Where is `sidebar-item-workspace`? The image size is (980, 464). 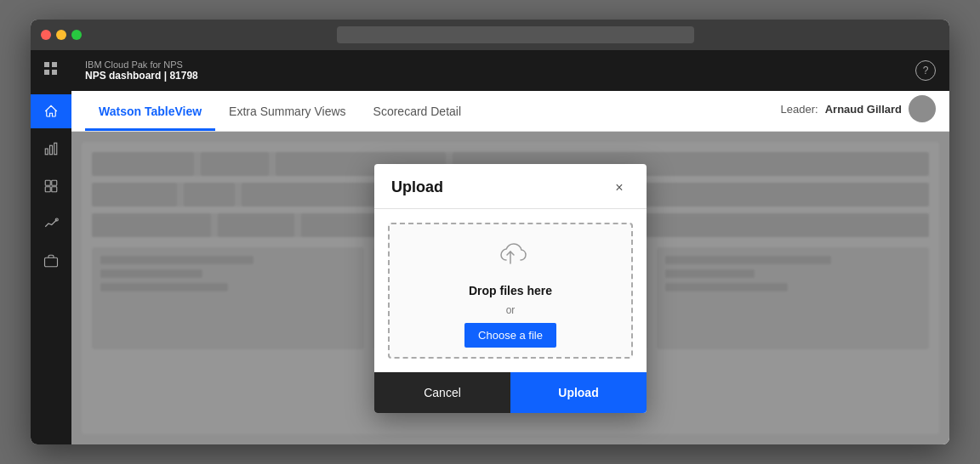
sidebar-item-workspace is located at coordinates (51, 261).